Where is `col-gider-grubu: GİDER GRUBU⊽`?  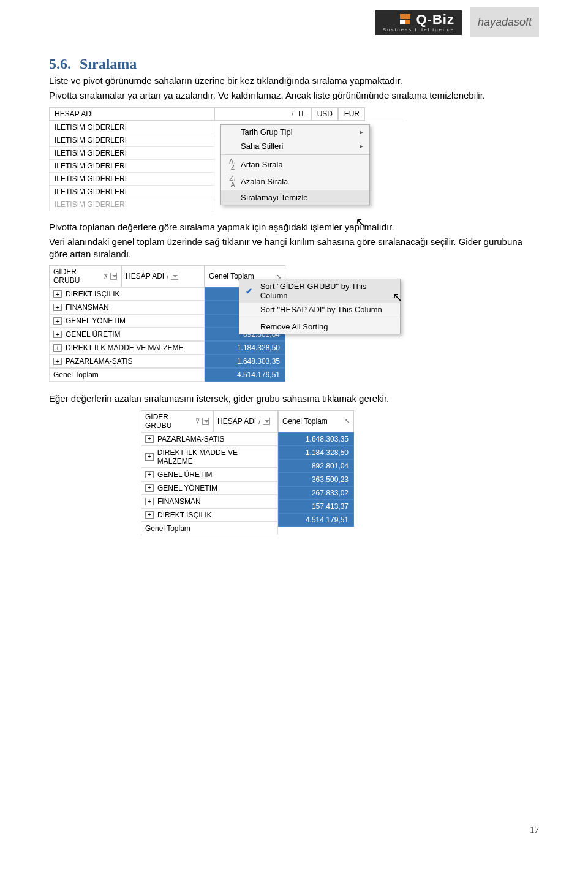
col-gider-grubu: GİDER GRUBU⊽ is located at coordinates (177, 421).